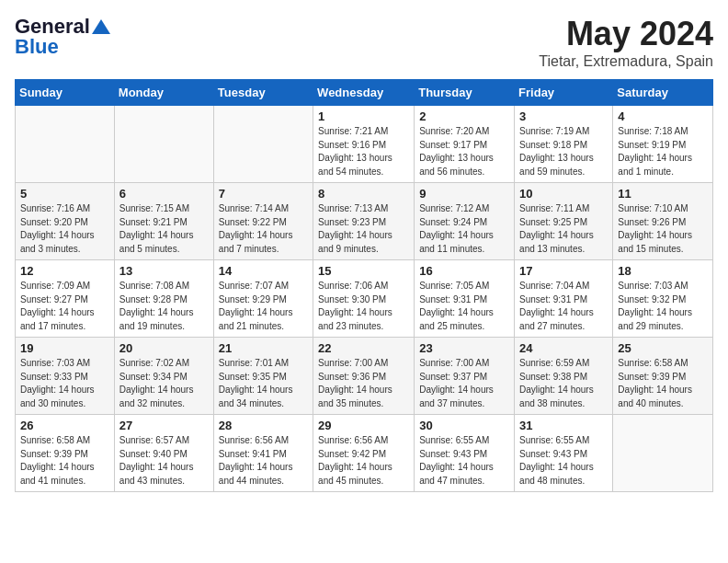  I want to click on day-info: Sunrise: 7:06 AMSunset: 9:30 PMDaylight:…, so click(364, 306).